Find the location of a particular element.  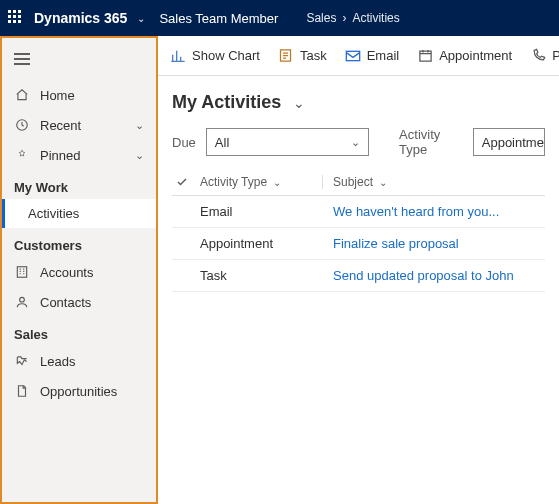

grid-row: Appointment Finalize sale proposal is located at coordinates (358, 244).